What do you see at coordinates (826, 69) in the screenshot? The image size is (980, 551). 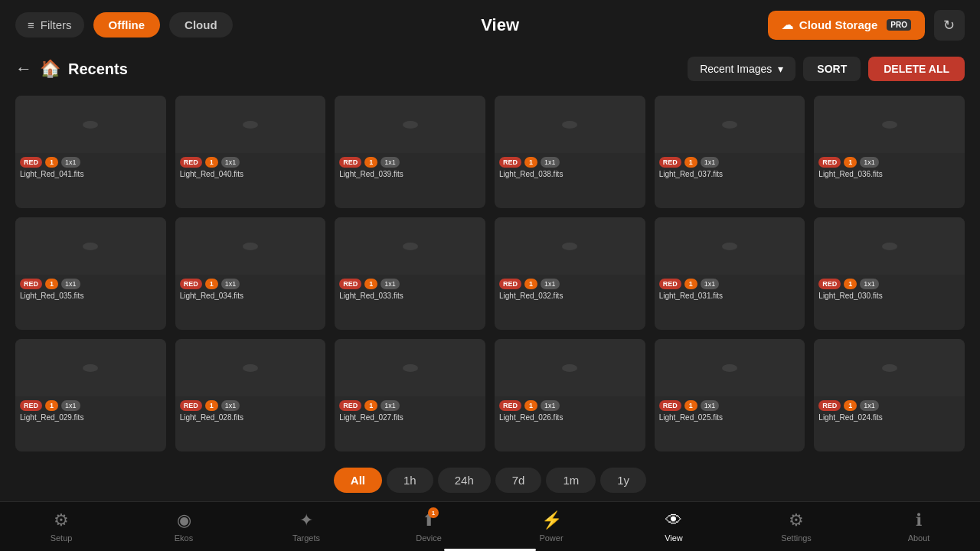 I see `recents-right: Recent Images ▾ SORT DELETE ALL` at bounding box center [826, 69].